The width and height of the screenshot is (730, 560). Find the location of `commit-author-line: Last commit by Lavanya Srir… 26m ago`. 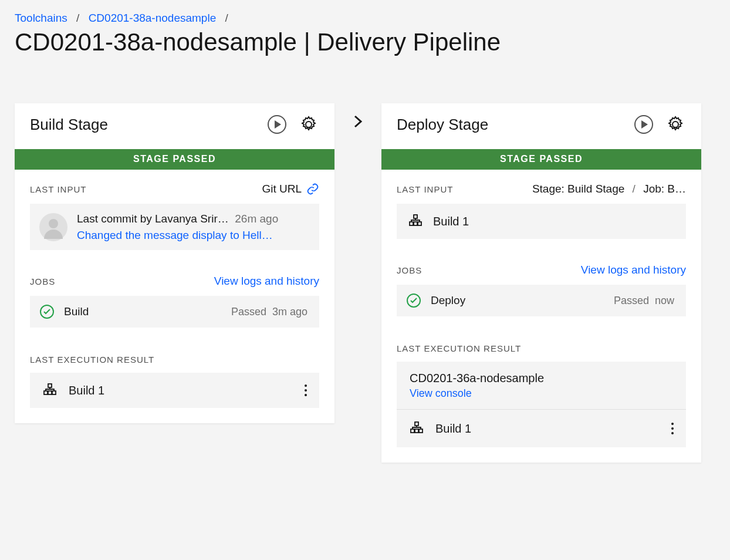

commit-author-line: Last commit by Lavanya Srir… 26m ago is located at coordinates (177, 219).